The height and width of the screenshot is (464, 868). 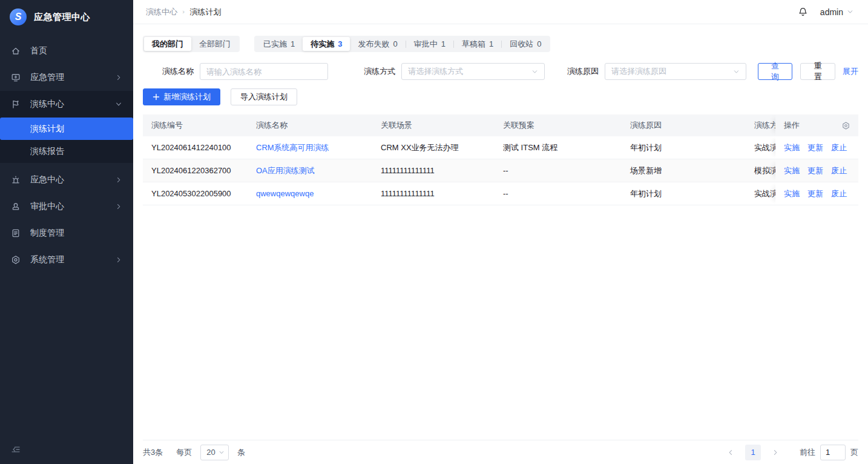 What do you see at coordinates (214, 452) in the screenshot?
I see `page-size-select: 20` at bounding box center [214, 452].